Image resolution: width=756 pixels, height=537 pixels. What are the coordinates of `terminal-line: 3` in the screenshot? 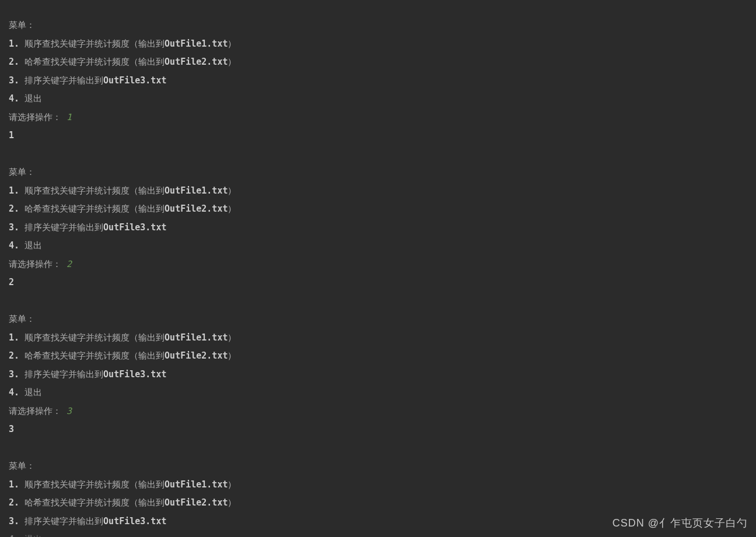 It's located at (378, 430).